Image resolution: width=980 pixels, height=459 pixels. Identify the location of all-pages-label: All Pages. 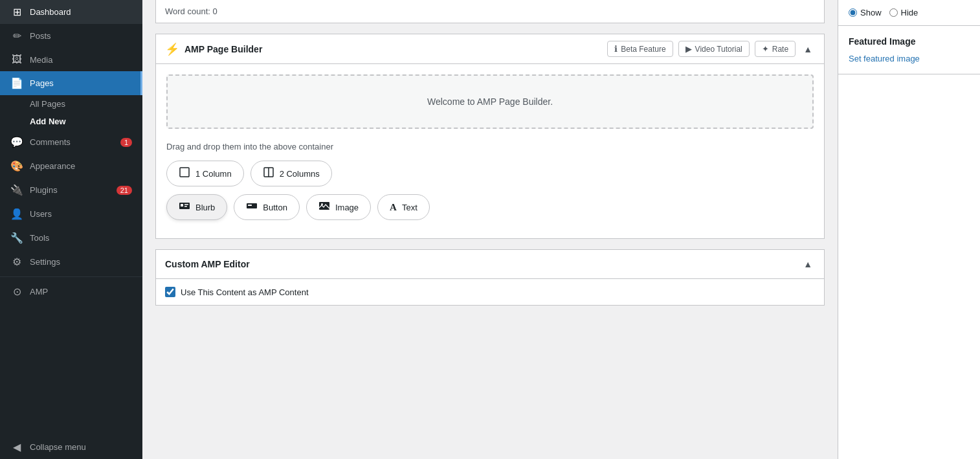
(48, 104).